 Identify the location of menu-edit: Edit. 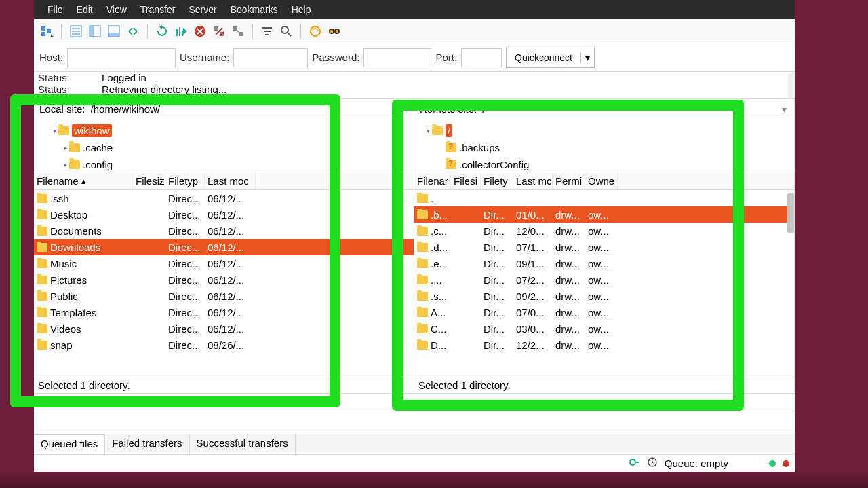
(85, 10).